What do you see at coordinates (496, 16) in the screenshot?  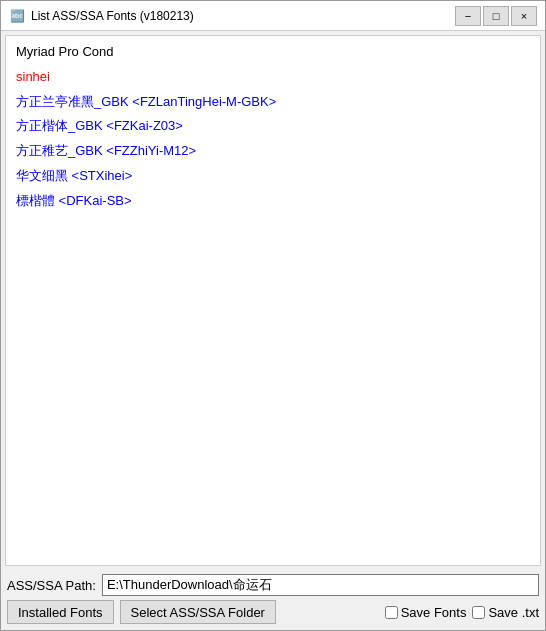 I see `maximize-button: □` at bounding box center [496, 16].